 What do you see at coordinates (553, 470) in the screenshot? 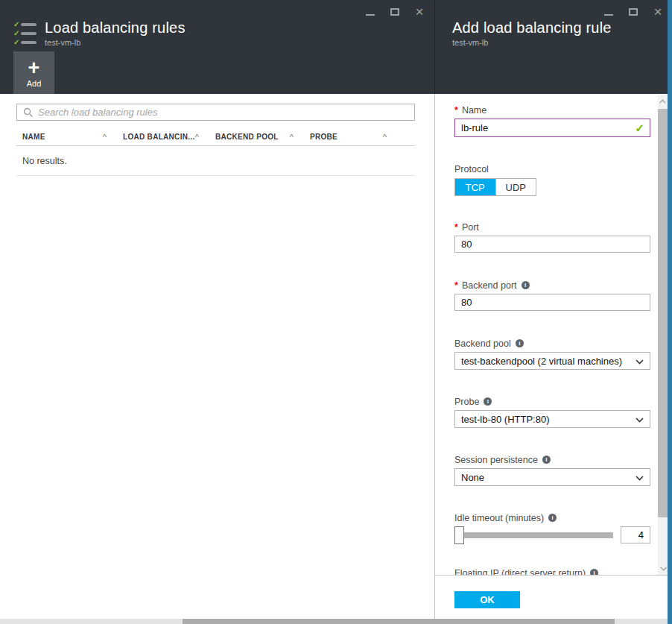
I see `session-persistence-field: Session persistence i None` at bounding box center [553, 470].